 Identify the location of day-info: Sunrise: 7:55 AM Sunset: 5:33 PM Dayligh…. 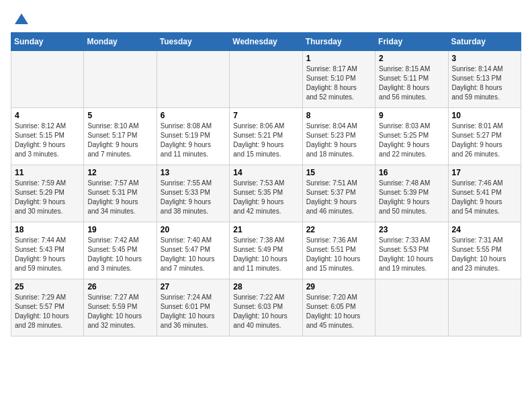
(193, 197).